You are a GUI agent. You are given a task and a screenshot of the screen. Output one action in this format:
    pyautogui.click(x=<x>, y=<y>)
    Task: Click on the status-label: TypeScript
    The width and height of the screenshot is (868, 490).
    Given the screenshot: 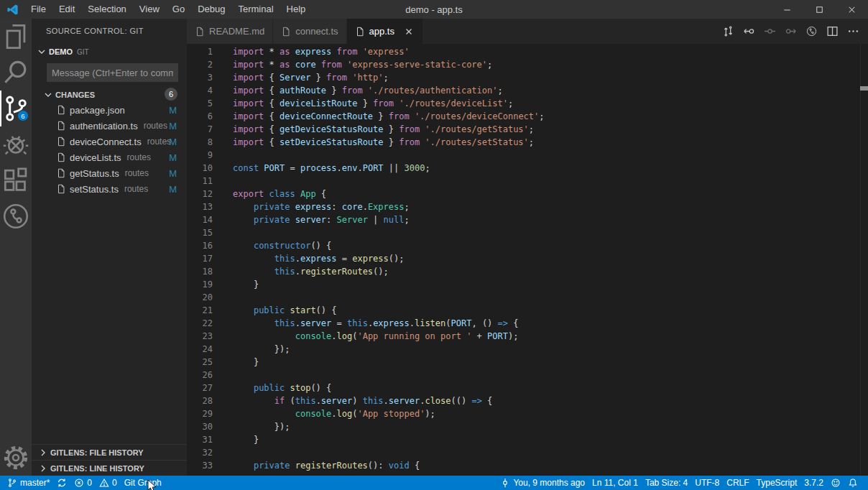 What is the action you would take?
    pyautogui.click(x=777, y=483)
    